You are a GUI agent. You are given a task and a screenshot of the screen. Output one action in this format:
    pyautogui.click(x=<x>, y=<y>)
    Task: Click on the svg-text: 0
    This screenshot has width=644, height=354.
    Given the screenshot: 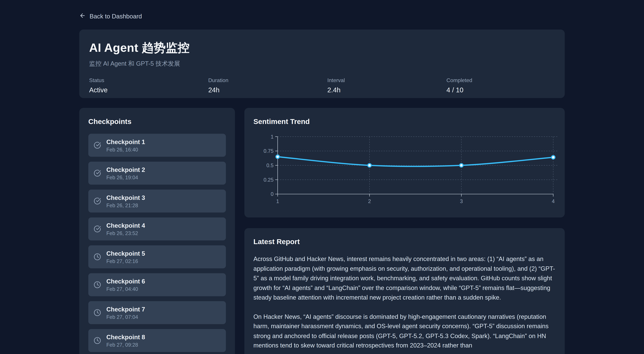 What is the action you would take?
    pyautogui.click(x=272, y=194)
    